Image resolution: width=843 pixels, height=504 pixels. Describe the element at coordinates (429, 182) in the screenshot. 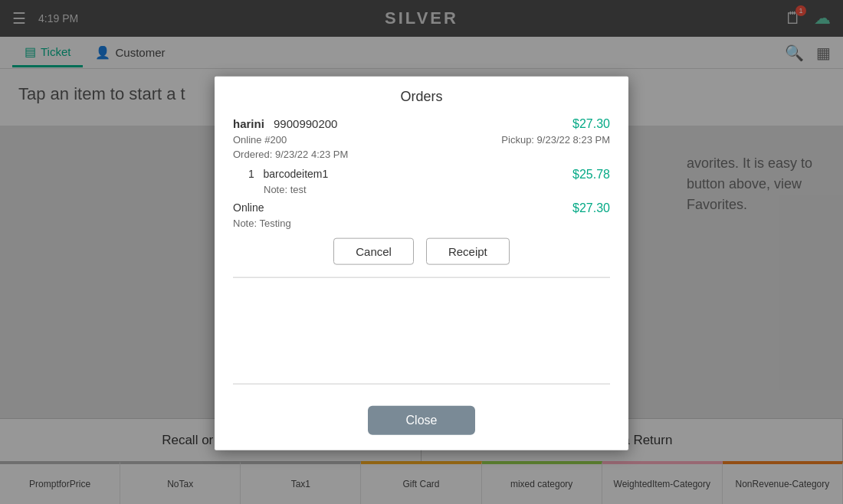

I see `order-items: 1 barcodeitem1 $25.78 Note: test` at that location.